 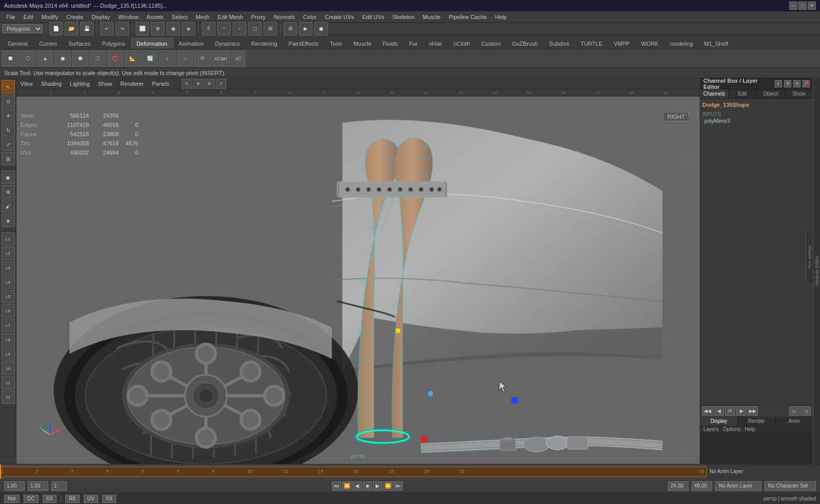 I want to click on layer-opt-help: Help, so click(x=750, y=430).